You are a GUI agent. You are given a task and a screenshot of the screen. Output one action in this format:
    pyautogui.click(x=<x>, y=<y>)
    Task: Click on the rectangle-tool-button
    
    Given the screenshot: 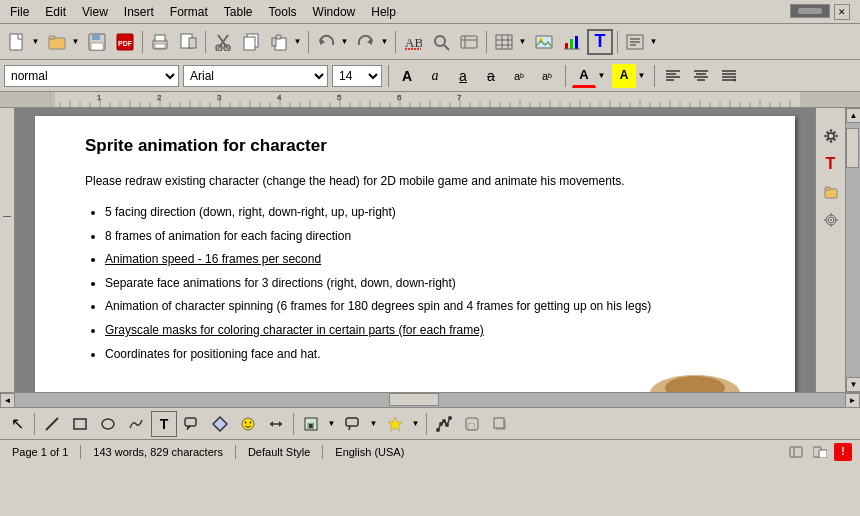 What is the action you would take?
    pyautogui.click(x=80, y=424)
    